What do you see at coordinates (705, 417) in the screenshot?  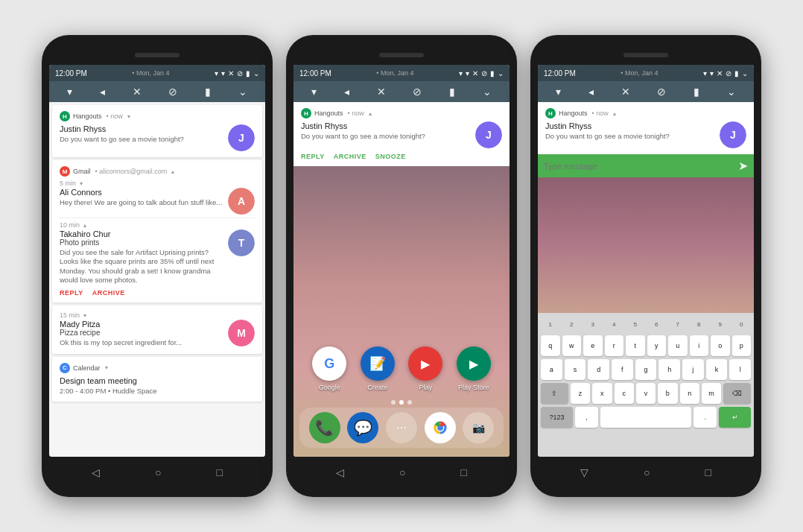 I see `key-period: .` at bounding box center [705, 417].